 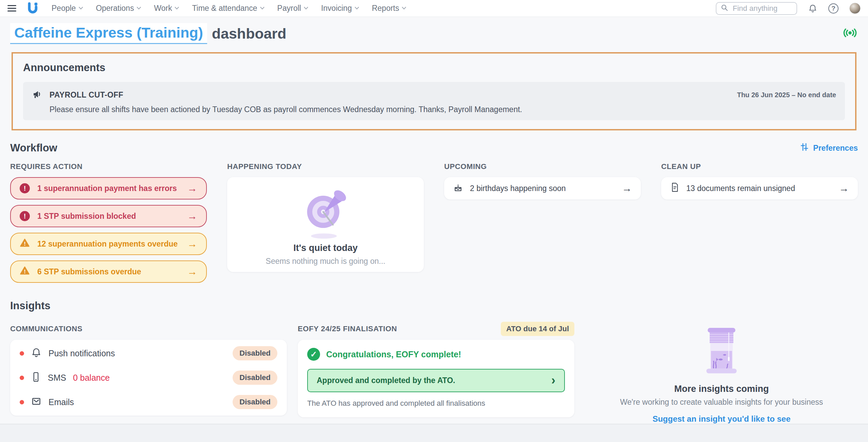 I want to click on chevron-right-icon: ›, so click(x=553, y=381).